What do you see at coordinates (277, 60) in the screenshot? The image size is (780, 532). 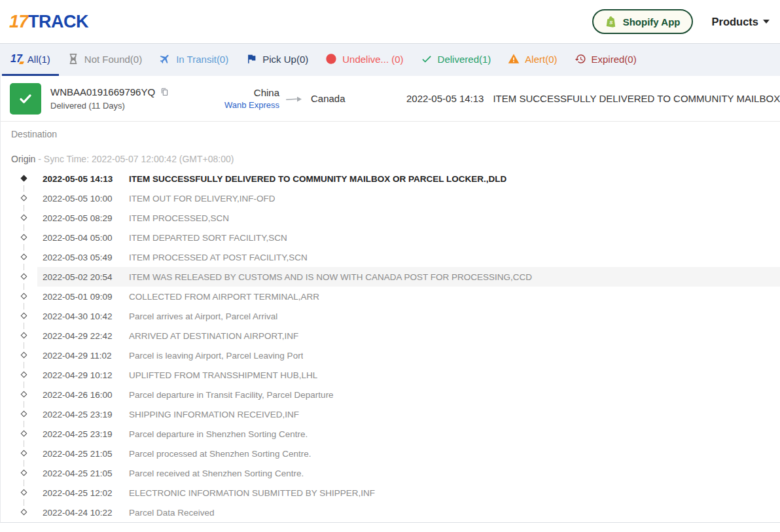 I see `tab-pick-up: Pick Up(0)` at bounding box center [277, 60].